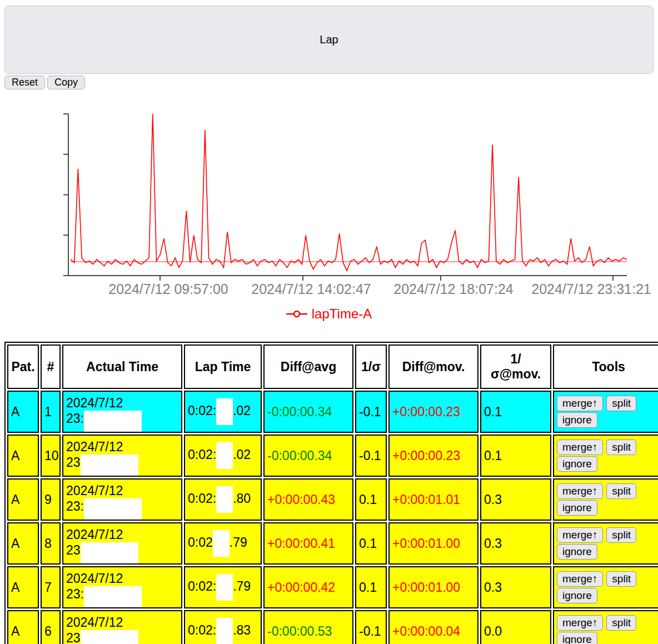 The height and width of the screenshot is (644, 658). I want to click on cell-diff-avg: +0:00:00.42, so click(308, 587).